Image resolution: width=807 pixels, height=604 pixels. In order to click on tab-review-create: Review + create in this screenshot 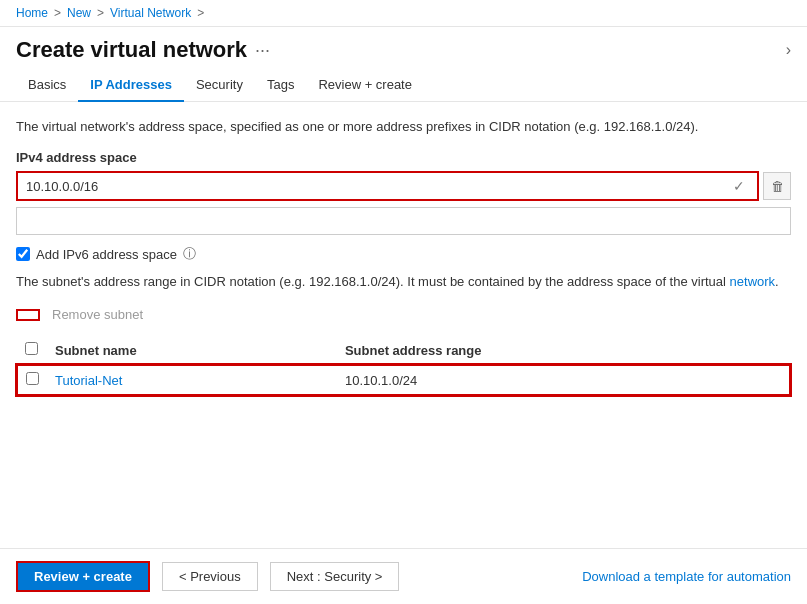, I will do `click(365, 86)`.